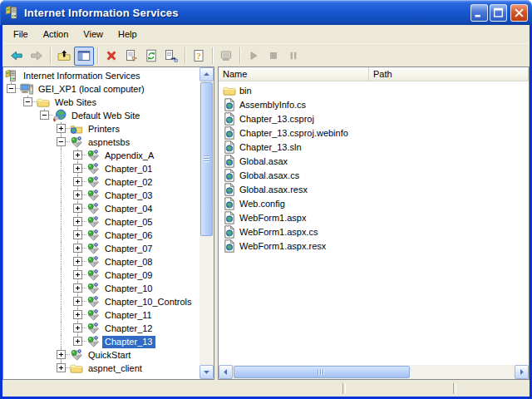  What do you see at coordinates (374, 246) in the screenshot?
I see `file-row-webform1-aspx-resx: WebForm1.aspx.resx` at bounding box center [374, 246].